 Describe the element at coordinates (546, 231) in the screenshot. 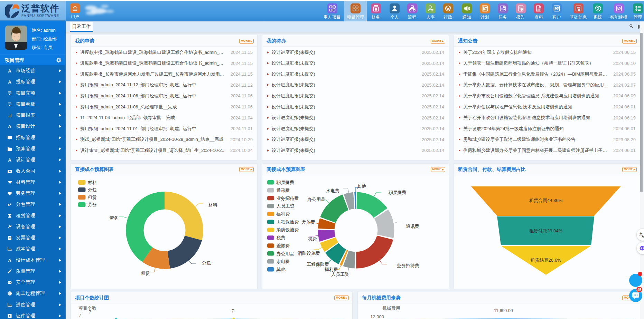

I see `svg-text: 租赁付款29.04%` at that location.